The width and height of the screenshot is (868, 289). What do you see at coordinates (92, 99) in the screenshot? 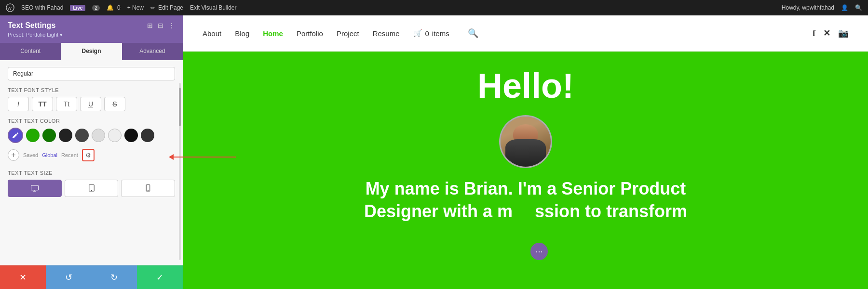
I see `font-style-section: Text Font Style I TT Tt U S` at bounding box center [92, 99].